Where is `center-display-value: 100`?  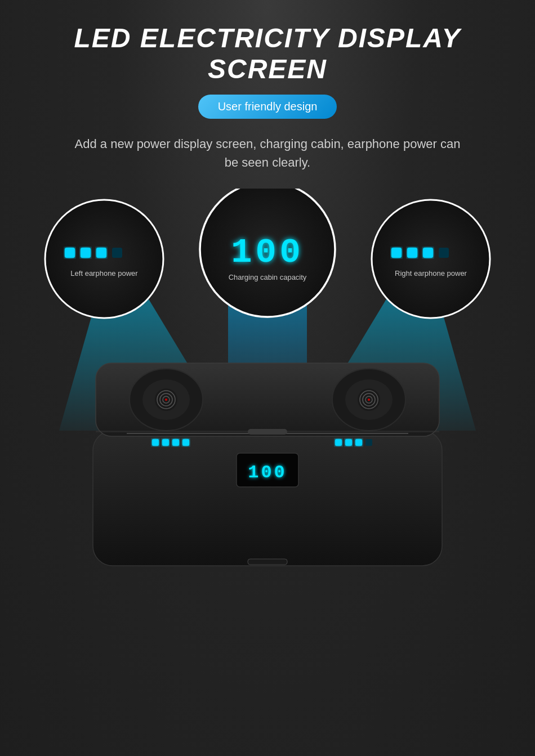
center-display-value: 100 is located at coordinates (268, 252).